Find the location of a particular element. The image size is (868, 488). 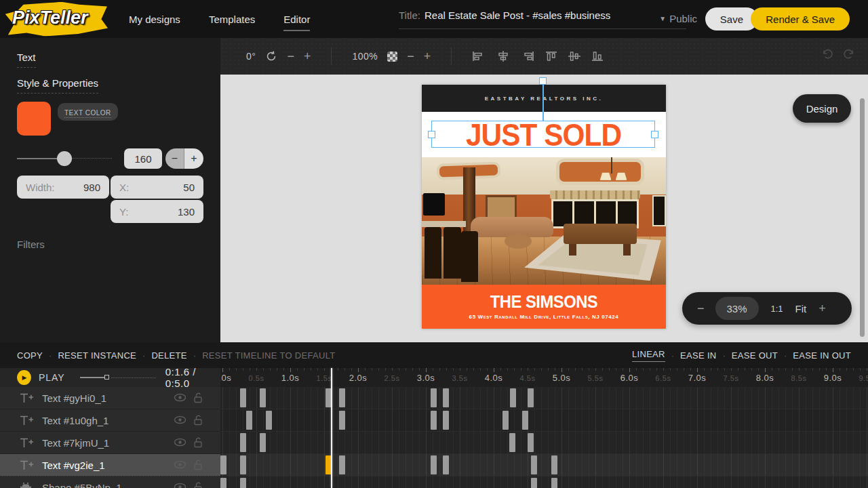

zoom-plus-button: + is located at coordinates (427, 56).